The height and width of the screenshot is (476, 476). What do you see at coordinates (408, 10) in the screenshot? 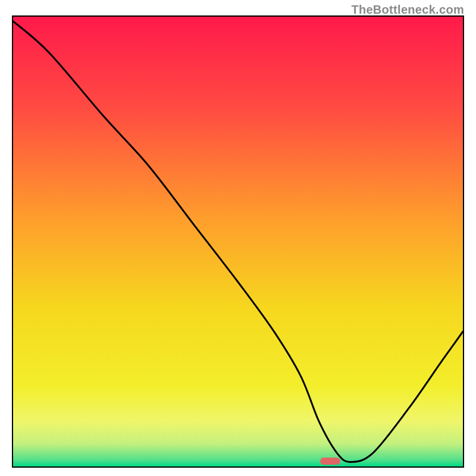
I see `watermark-text: TheBottleneck.com` at bounding box center [408, 10].